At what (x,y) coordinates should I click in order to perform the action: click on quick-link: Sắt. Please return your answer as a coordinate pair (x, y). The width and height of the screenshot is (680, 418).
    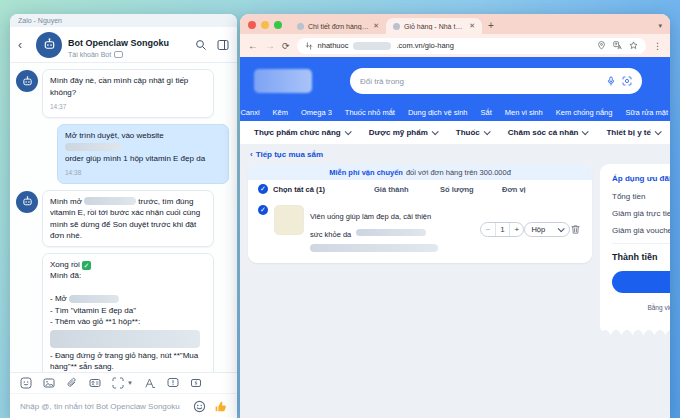
    Looking at the image, I should click on (486, 112).